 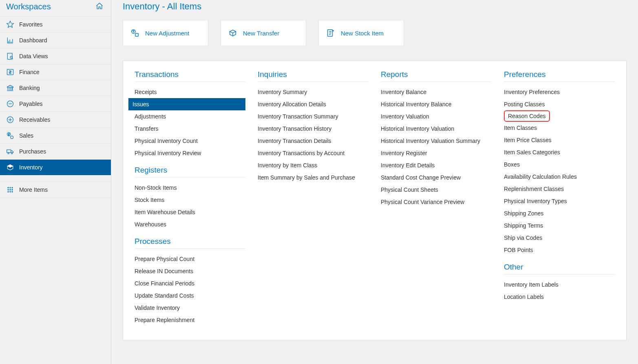 What do you see at coordinates (559, 164) in the screenshot?
I see `link-boxes: Boxes` at bounding box center [559, 164].